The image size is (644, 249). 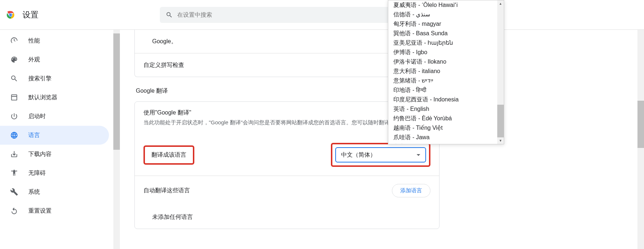 What do you see at coordinates (446, 15) in the screenshot?
I see `lang-option: 信德语 - سنڌي` at bounding box center [446, 15].